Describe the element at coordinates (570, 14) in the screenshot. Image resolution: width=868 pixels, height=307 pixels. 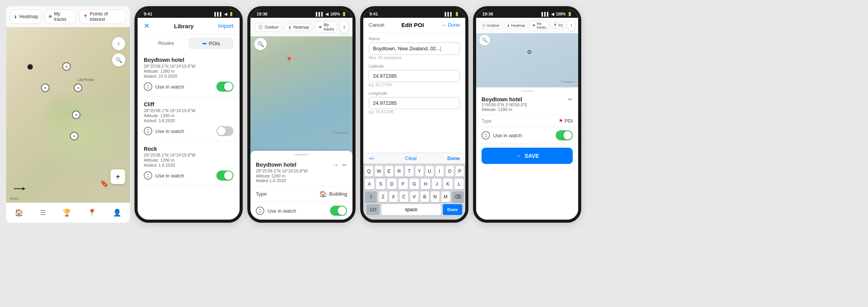
I see `battery-icon-5: 🔋` at that location.